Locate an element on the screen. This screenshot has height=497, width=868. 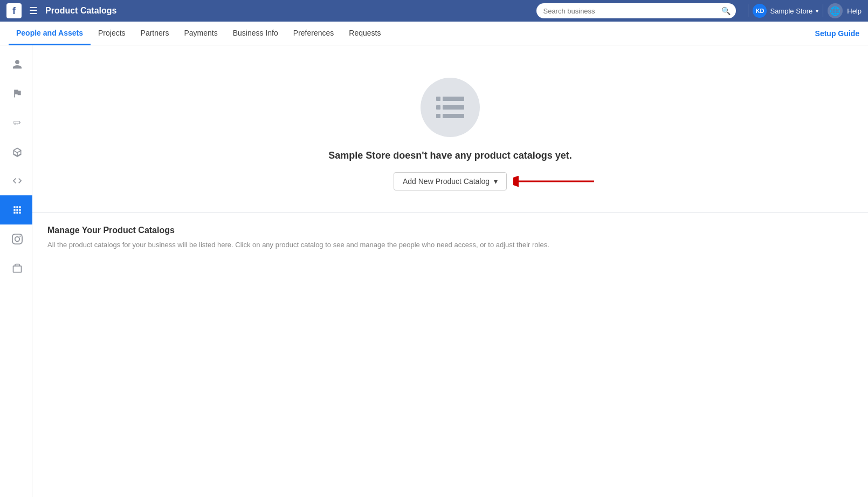
tab-projects: Projects is located at coordinates (112, 33).